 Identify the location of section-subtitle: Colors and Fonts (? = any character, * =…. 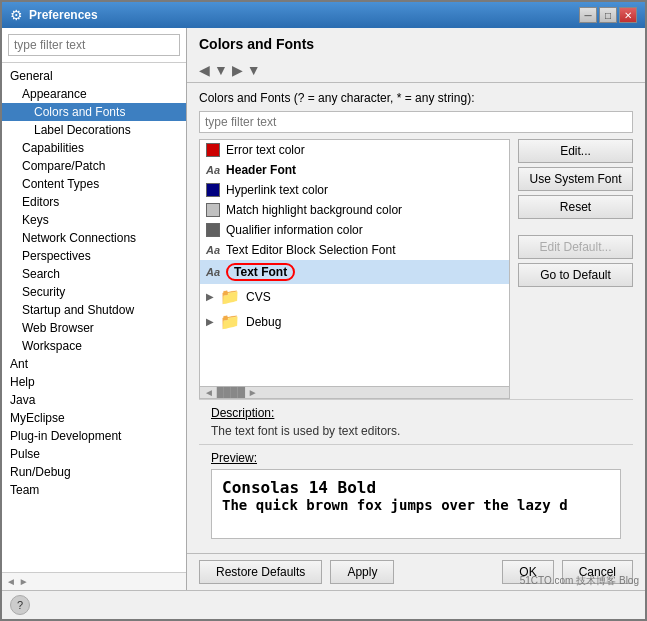
(416, 98).